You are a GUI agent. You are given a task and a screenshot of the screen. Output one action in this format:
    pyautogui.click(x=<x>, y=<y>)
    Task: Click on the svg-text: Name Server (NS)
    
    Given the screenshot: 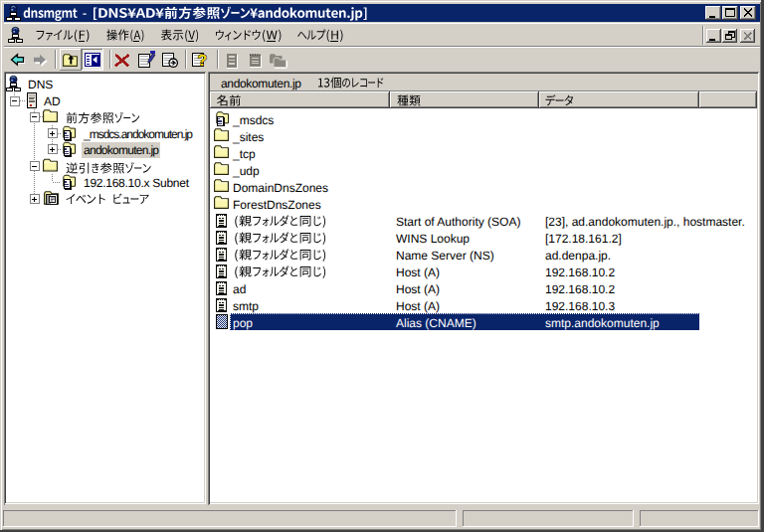 What is the action you would take?
    pyautogui.click(x=446, y=256)
    